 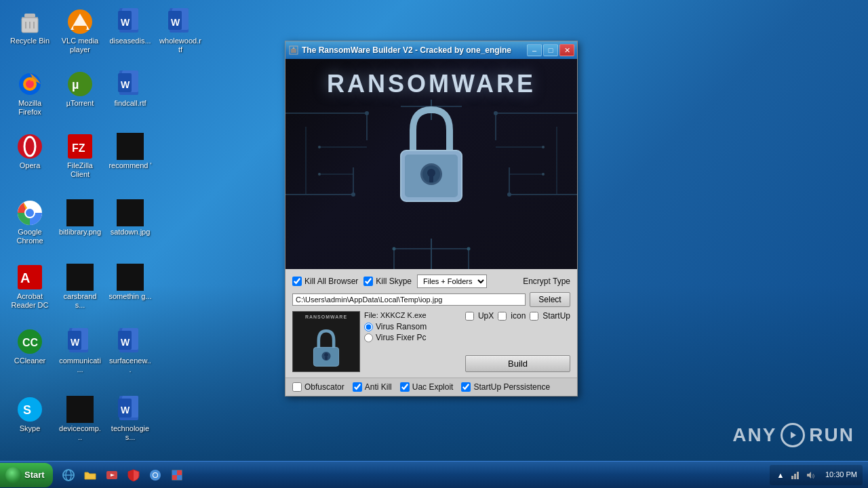 I want to click on icon-img-wholewood: WW, so click(x=180, y=22).